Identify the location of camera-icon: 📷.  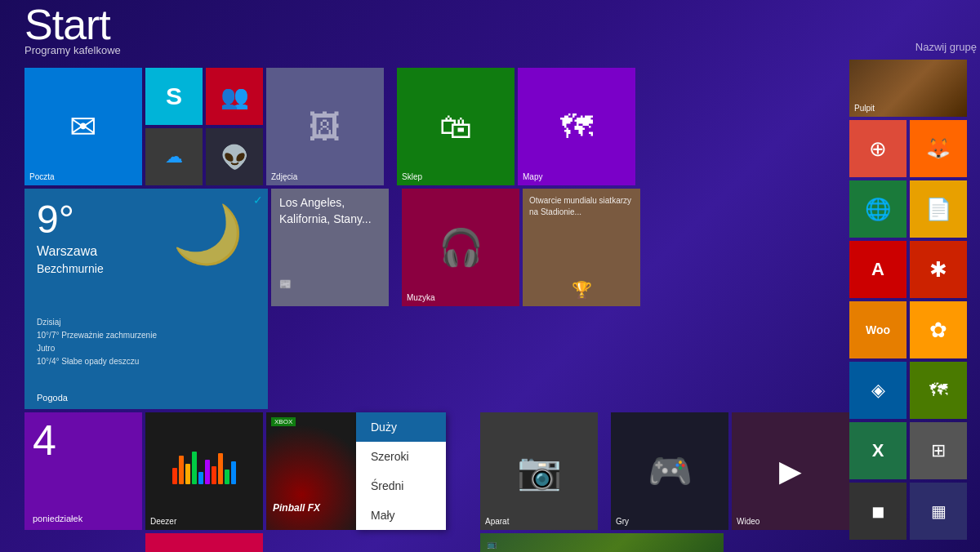
(539, 471).